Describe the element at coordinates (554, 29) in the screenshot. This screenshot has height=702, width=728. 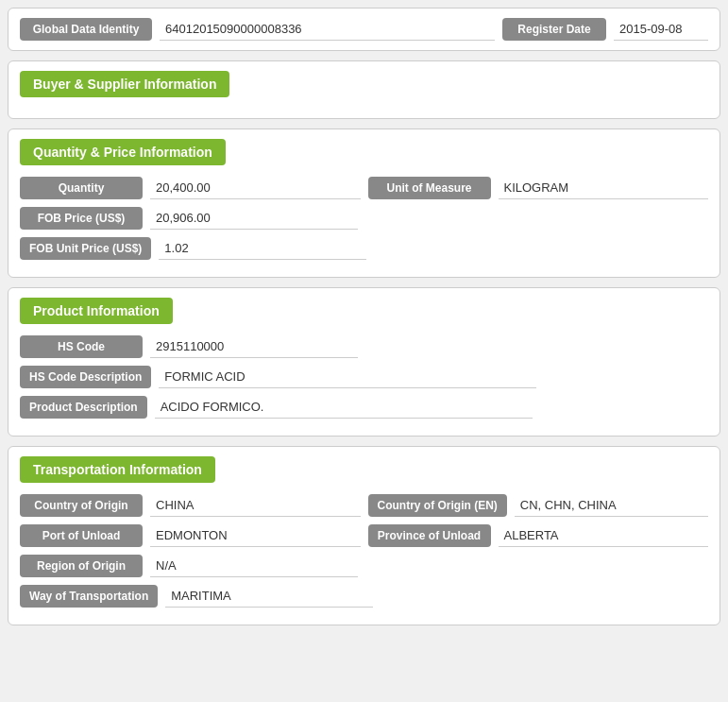
I see `register-date-label: Register Date` at that location.